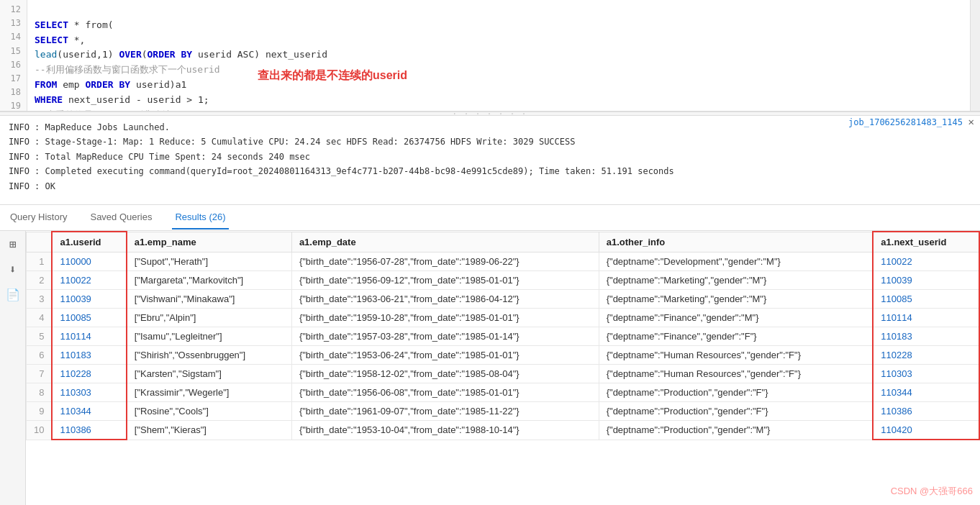 The image size is (980, 505). Describe the element at coordinates (504, 393) in the screenshot. I see `table-row: 8110303["Krassimir","Wegerle"]{"birth_da…` at that location.